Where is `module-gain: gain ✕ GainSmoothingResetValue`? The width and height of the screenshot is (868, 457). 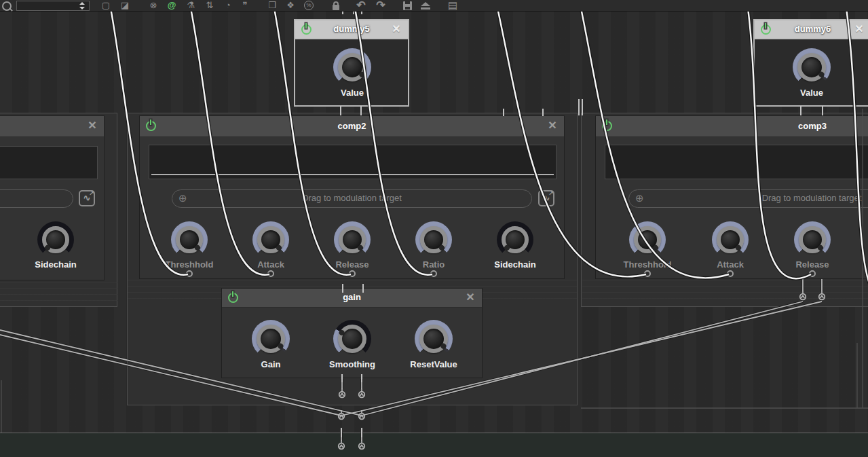
module-gain: gain ✕ GainSmoothingResetValue is located at coordinates (352, 333).